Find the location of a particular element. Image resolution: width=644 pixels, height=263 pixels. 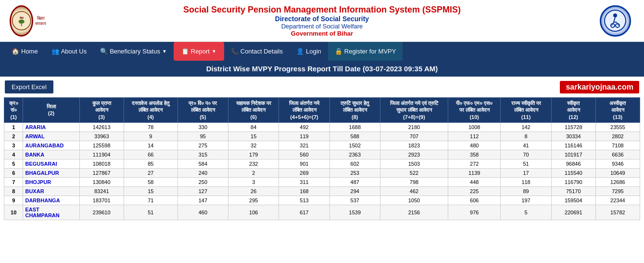

col-header-dist-new: जिला अंतर्गत नयेलंबित आवेदन(4+5+6)=(7) is located at coordinates (304, 110).